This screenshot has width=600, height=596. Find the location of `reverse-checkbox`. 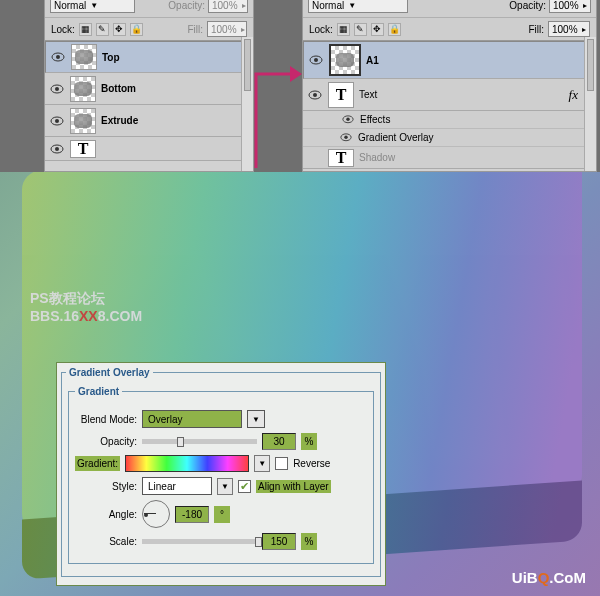

reverse-checkbox is located at coordinates (282, 464).